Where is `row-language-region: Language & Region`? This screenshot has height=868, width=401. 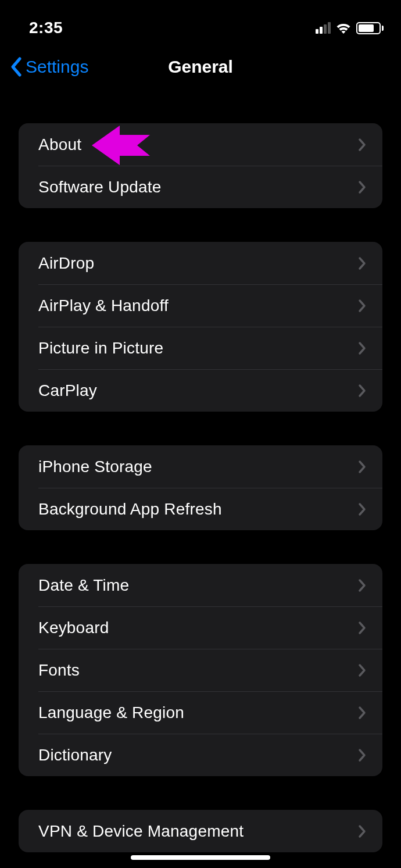 row-language-region: Language & Region is located at coordinates (201, 713).